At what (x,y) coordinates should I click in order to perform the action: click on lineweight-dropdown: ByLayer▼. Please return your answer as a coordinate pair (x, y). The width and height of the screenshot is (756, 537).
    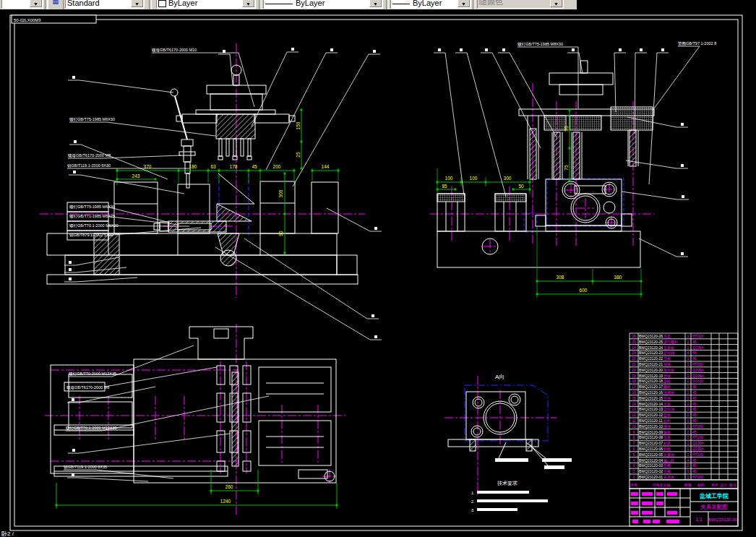
    Looking at the image, I should click on (431, 4).